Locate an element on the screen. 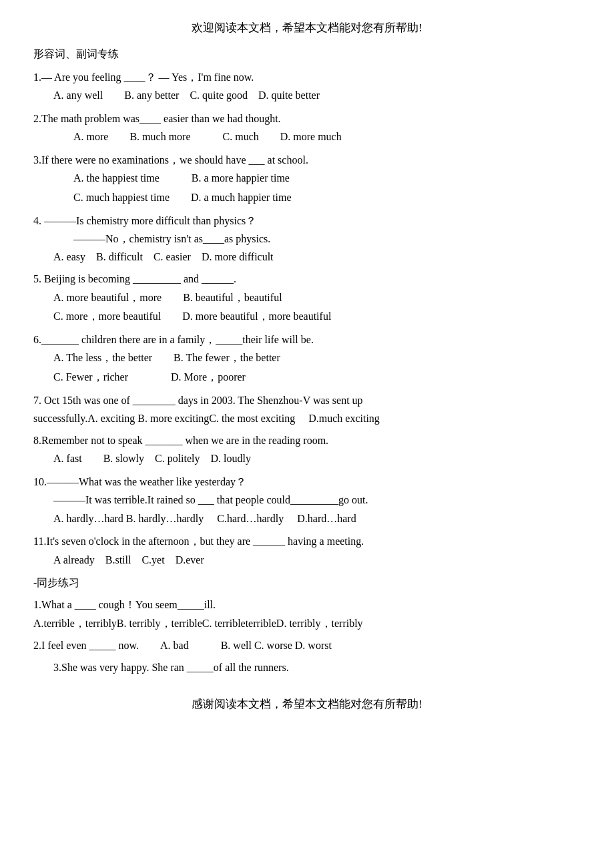 The width and height of the screenshot is (614, 868). q10-line1: 10.———What was the weather like yesterda… is located at coordinates (307, 482).